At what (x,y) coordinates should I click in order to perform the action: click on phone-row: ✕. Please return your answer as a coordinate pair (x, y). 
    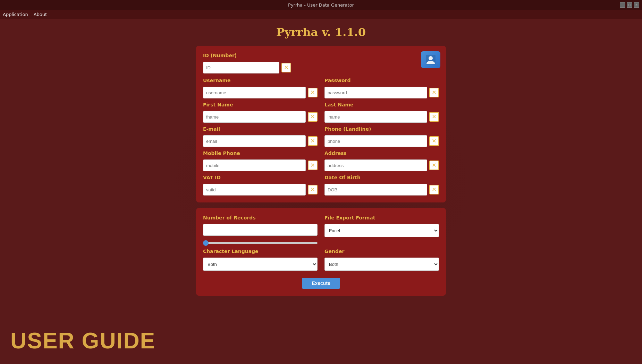
    Looking at the image, I should click on (382, 141).